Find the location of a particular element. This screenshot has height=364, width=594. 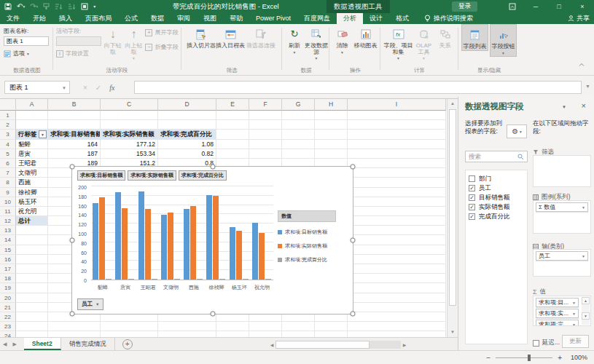

grid-cell: 西施 is located at coordinates (32, 182).